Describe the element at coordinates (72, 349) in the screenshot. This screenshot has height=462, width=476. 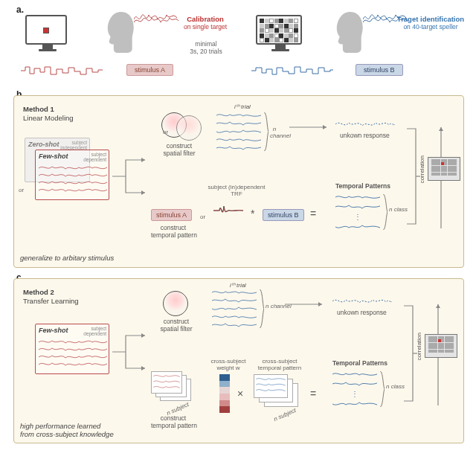
I see `few-shot-box-c: Few-shot subject dependent` at that location.